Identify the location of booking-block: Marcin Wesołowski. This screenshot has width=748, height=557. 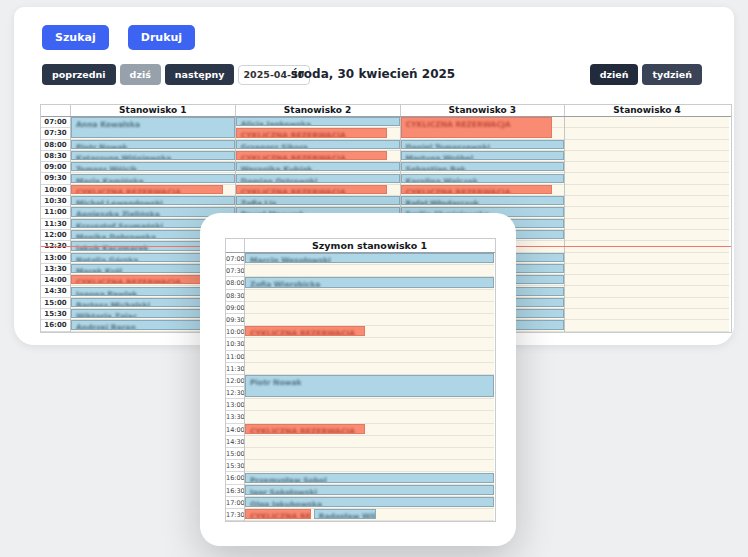
(370, 258).